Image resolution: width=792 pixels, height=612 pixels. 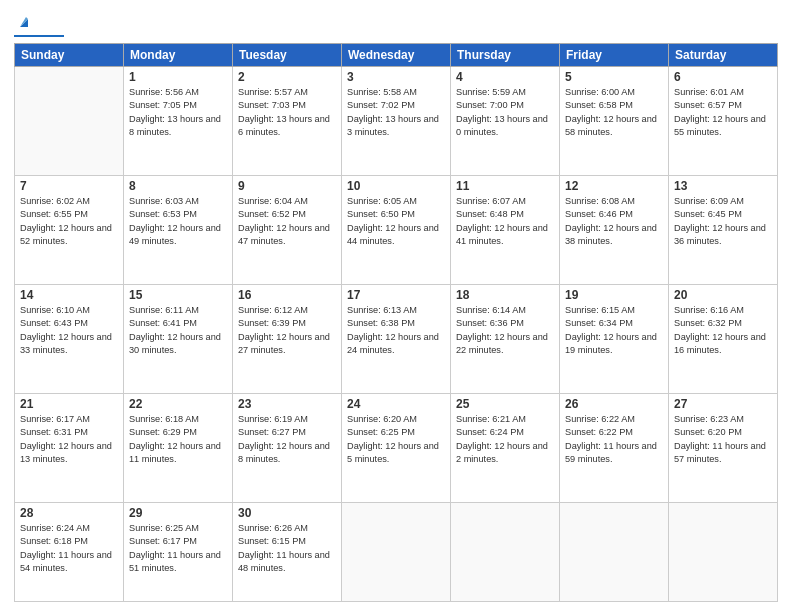 I want to click on calendar-cell: 3Sunrise: 5:58 AMSunset: 7:02 PMDaylight…, so click(x=396, y=122).